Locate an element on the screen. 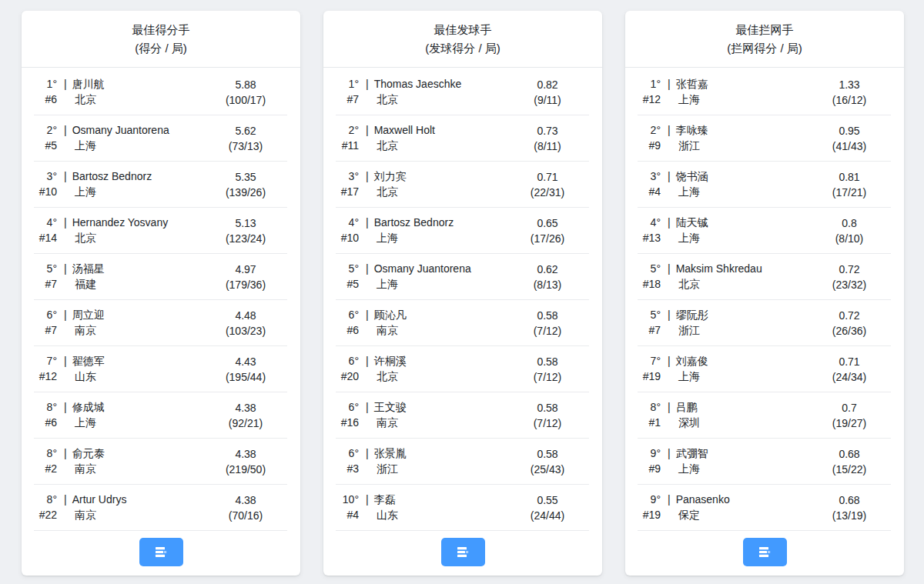 The width and height of the screenshot is (924, 584). player-name: 修成城 is located at coordinates (89, 407).